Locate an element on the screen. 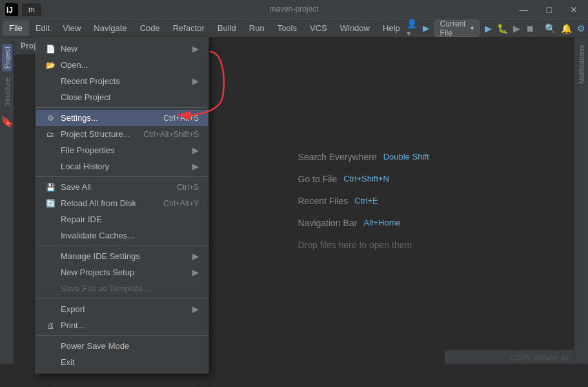 This screenshot has width=588, height=387. menu-item-open: 📂 Open... is located at coordinates (122, 65).